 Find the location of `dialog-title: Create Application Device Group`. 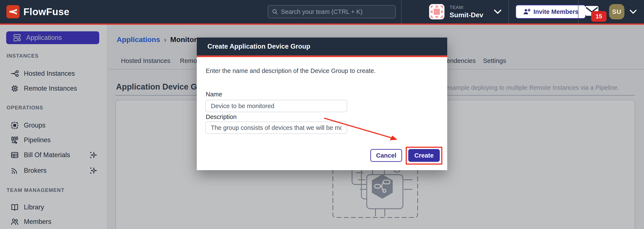

dialog-title: Create Application Device Group is located at coordinates (259, 47).